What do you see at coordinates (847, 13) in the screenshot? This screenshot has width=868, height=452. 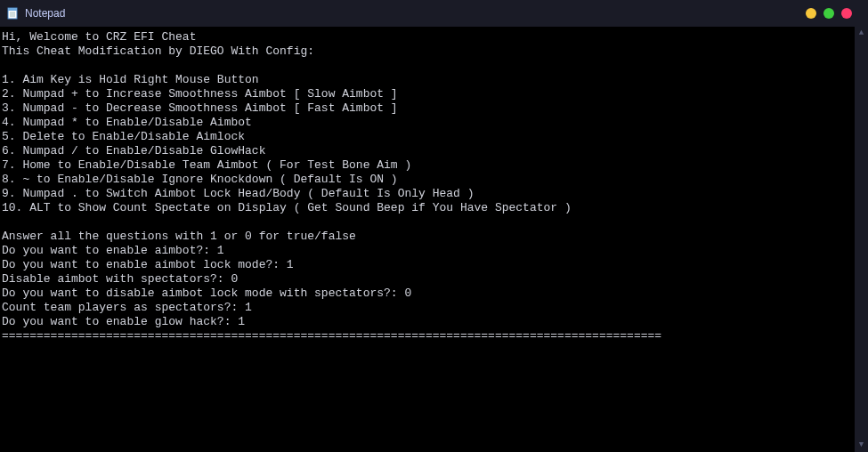 I see `close-button` at bounding box center [847, 13].